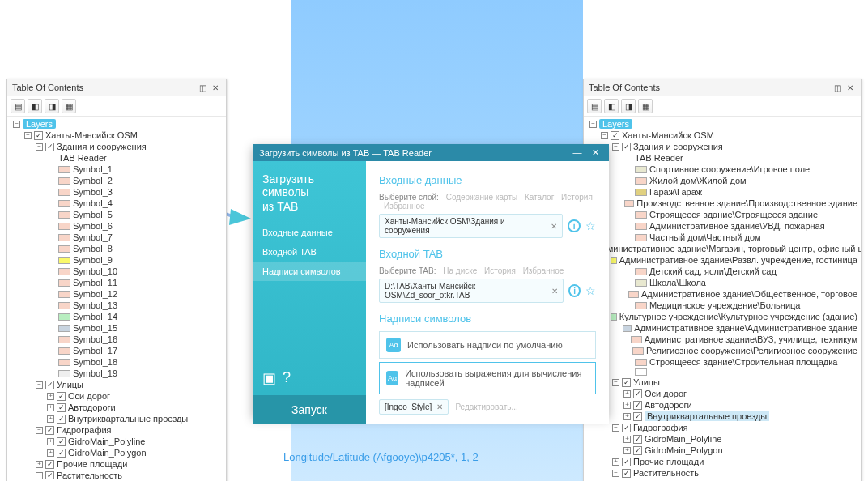 Image resolution: width=868 pixels, height=481 pixels. Describe the element at coordinates (117, 283) in the screenshot. I see `tree-row: Symbol_11` at that location.